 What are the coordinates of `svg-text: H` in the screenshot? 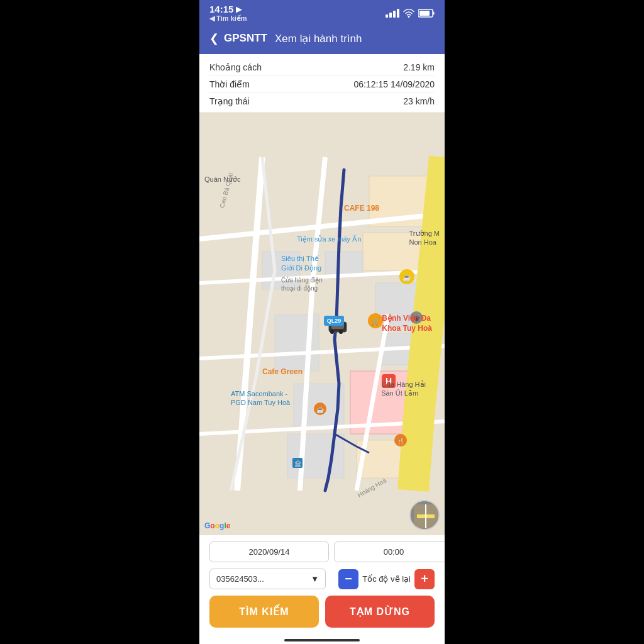 It's located at (389, 381).